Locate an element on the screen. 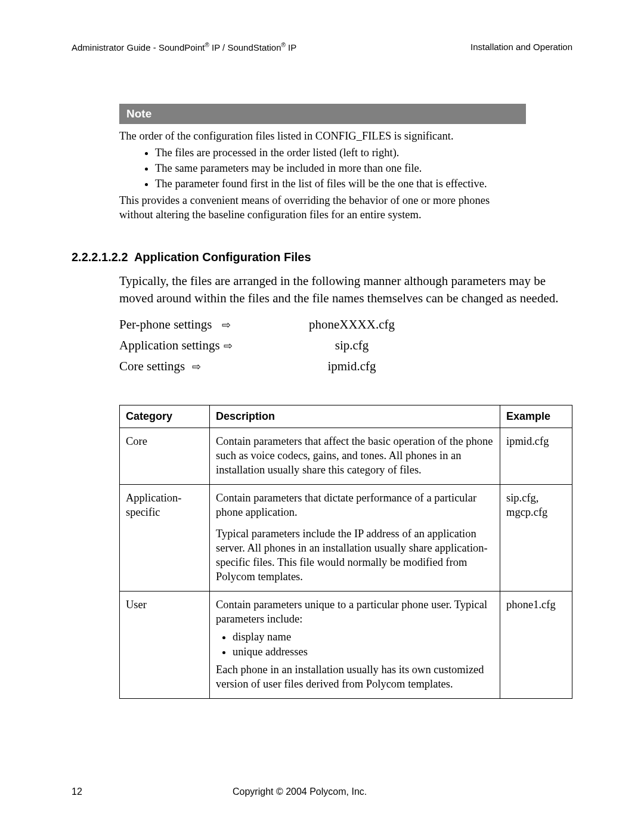  section-paragraph: Typically, the files are arranged in the… is located at coordinates (343, 290).